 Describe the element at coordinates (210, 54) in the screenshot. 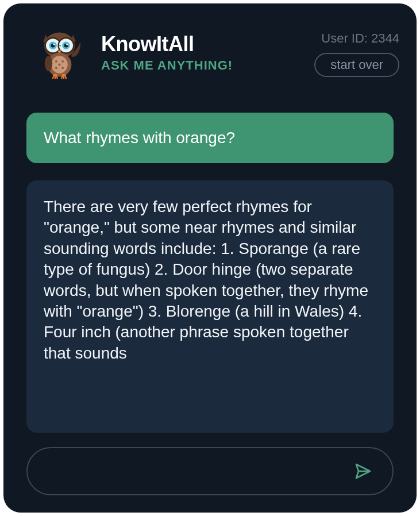

I see `header: KnowItAll ASK ME ANYTHING! User ID: 2344…` at that location.